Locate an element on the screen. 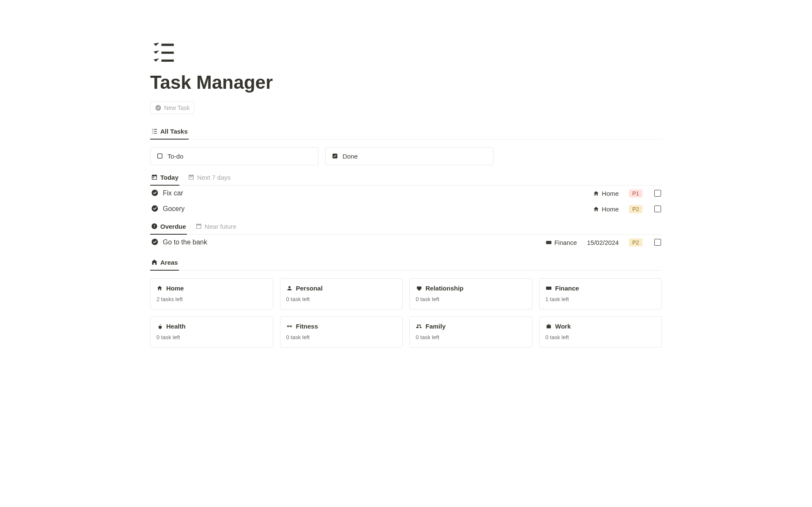 The image size is (812, 507). area-card: Work0 task left is located at coordinates (601, 332).